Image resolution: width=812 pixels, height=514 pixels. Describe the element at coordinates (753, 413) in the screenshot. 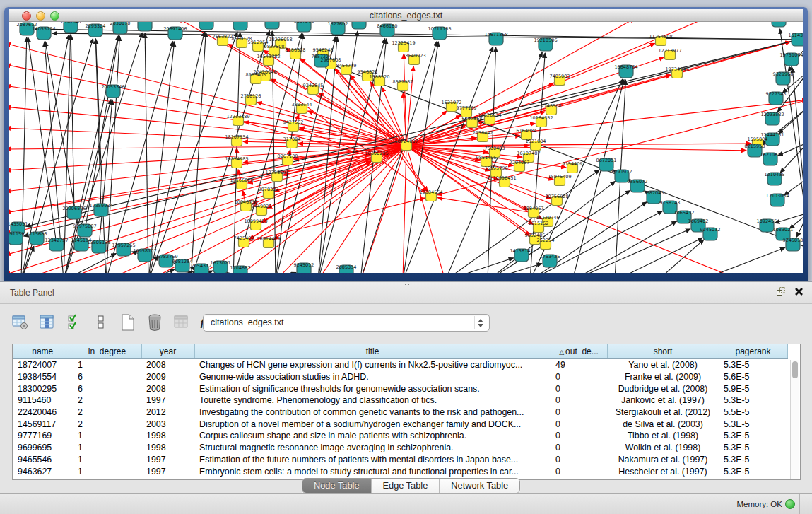

I see `table-cell: 5.5E-5` at that location.